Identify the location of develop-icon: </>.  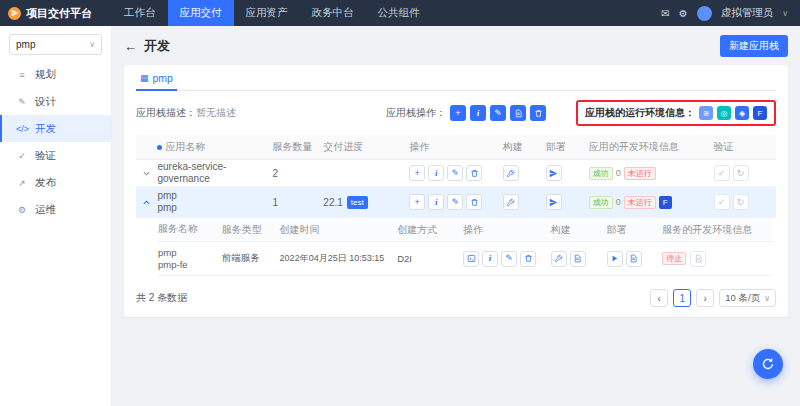
(22, 129).